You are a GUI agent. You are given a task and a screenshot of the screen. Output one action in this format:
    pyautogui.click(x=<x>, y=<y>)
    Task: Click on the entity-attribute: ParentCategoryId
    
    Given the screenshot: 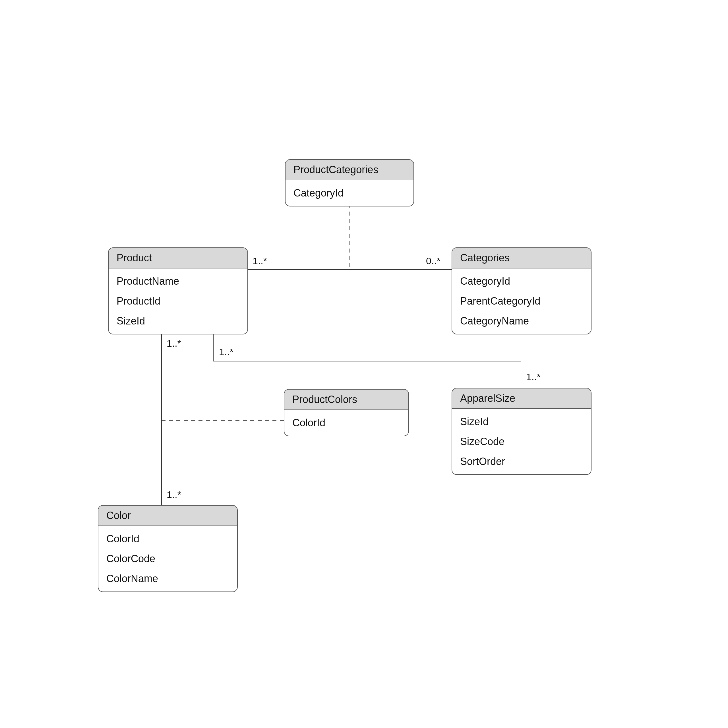 What is the action you would take?
    pyautogui.click(x=522, y=301)
    